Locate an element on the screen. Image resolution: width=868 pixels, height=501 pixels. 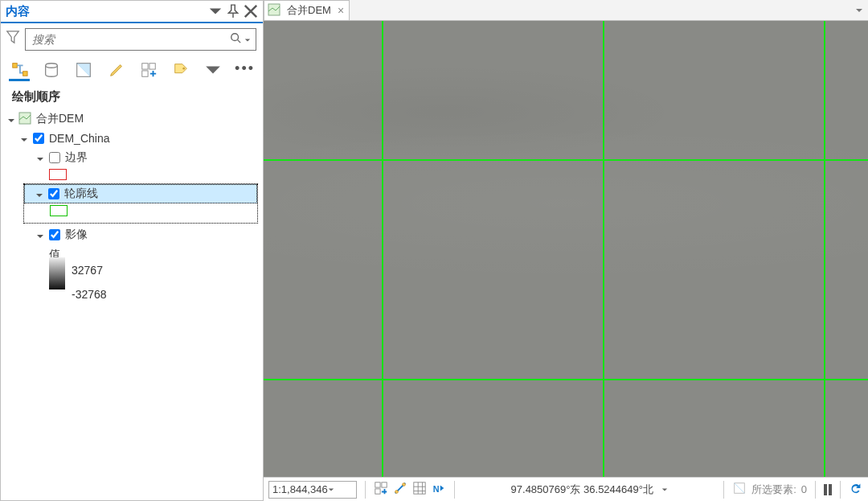
list-by-source-button is located at coordinates (51, 70).